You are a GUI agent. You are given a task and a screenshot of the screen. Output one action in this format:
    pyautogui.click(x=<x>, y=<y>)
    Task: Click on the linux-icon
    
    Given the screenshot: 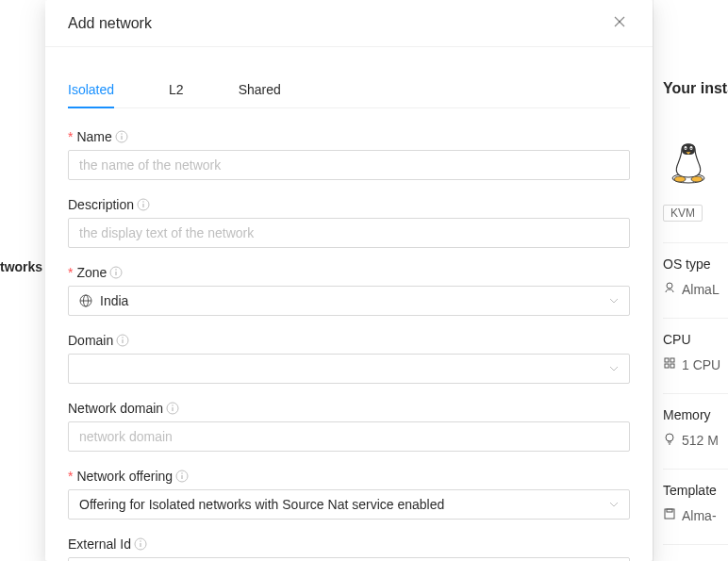 What is the action you would take?
    pyautogui.click(x=670, y=289)
    